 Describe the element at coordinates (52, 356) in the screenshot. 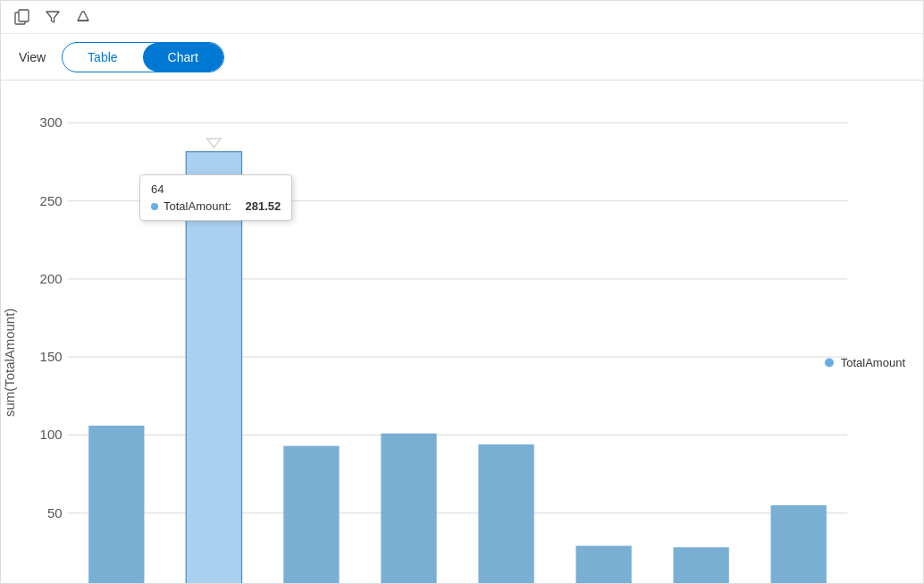

I see `svg-text: 150` at that location.